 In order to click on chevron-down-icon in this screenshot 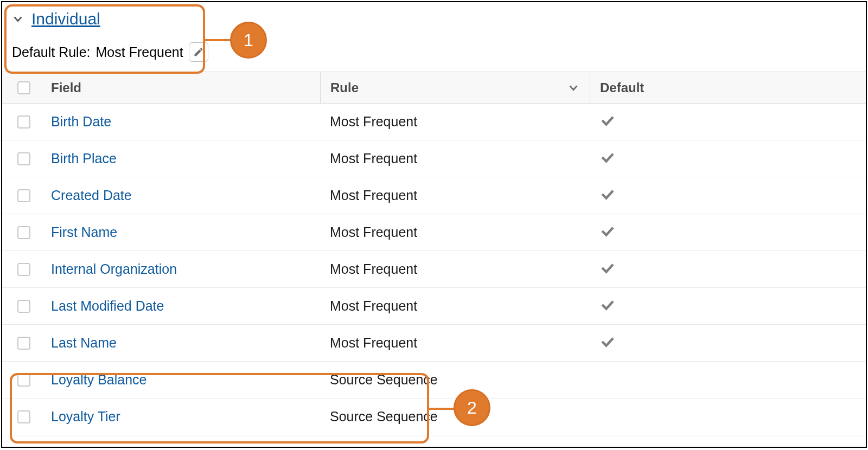, I will do `click(573, 88)`.